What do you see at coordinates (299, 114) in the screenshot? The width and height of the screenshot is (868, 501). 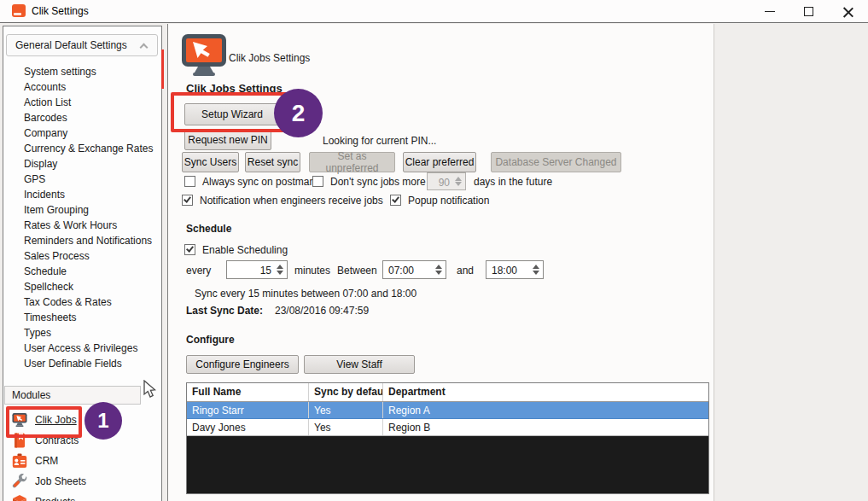 I see `step-2-number: 2` at bounding box center [299, 114].